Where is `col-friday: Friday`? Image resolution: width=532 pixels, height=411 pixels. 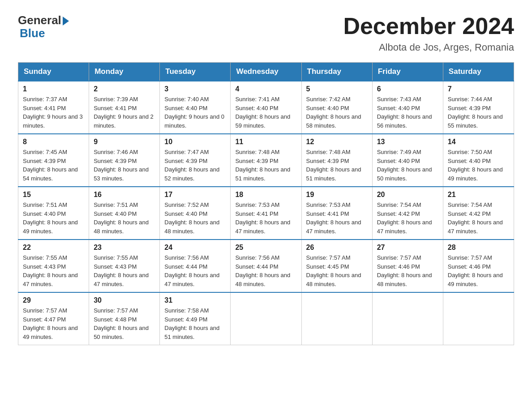 col-friday: Friday is located at coordinates (408, 72).